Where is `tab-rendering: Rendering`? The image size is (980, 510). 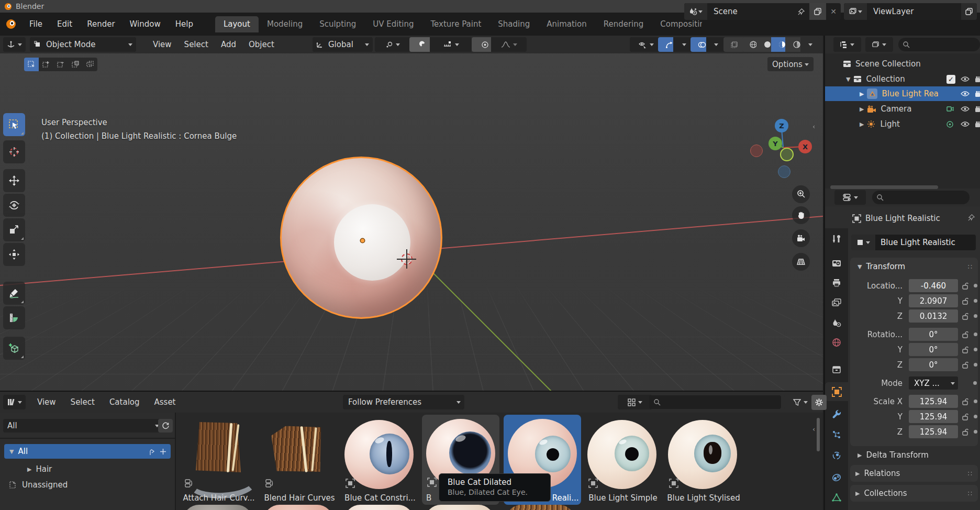
tab-rendering: Rendering is located at coordinates (624, 24).